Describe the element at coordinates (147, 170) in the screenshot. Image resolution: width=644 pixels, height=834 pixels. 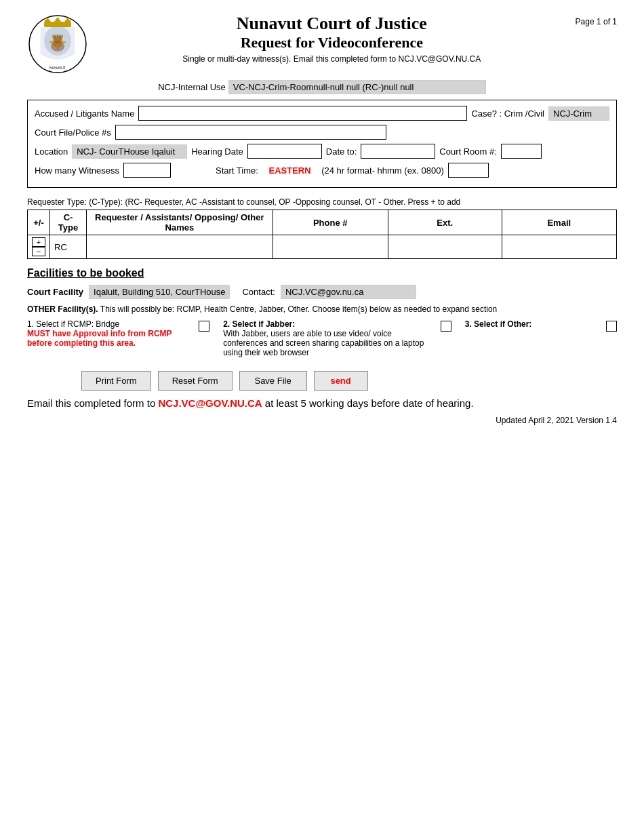
I see `witnesses-input` at that location.